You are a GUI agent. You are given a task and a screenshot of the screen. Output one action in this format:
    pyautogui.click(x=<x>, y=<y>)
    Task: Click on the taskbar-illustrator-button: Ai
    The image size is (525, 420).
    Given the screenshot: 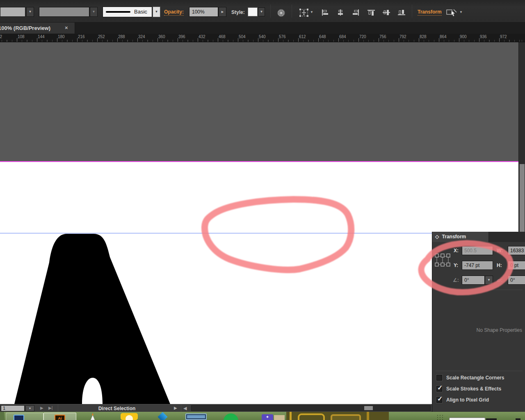 What is the action you would take?
    pyautogui.click(x=60, y=416)
    